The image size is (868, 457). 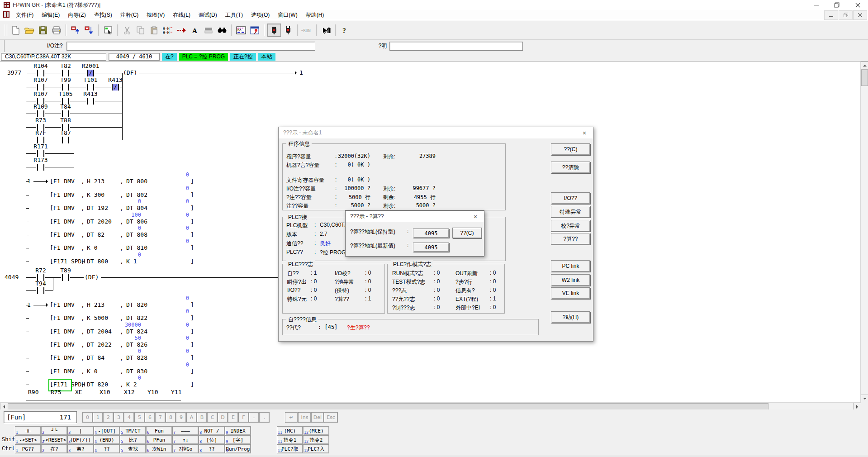 What do you see at coordinates (185, 440) in the screenshot?
I see `function-key: 7↑↓` at bounding box center [185, 440].